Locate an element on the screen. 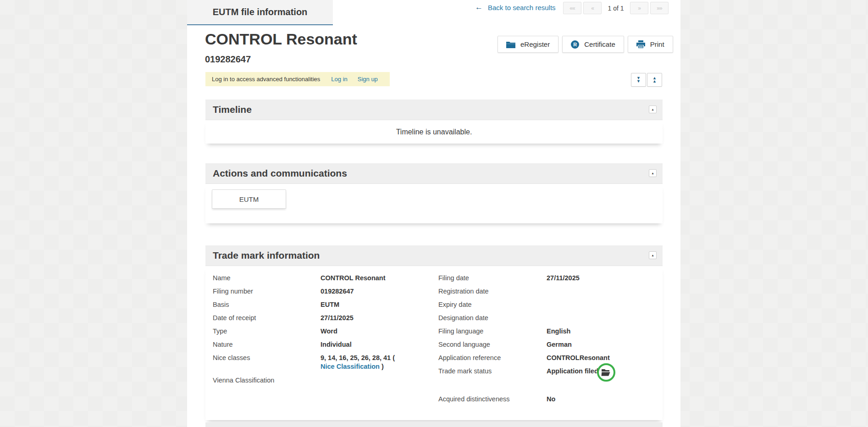  signup-link: Sign up is located at coordinates (368, 79).